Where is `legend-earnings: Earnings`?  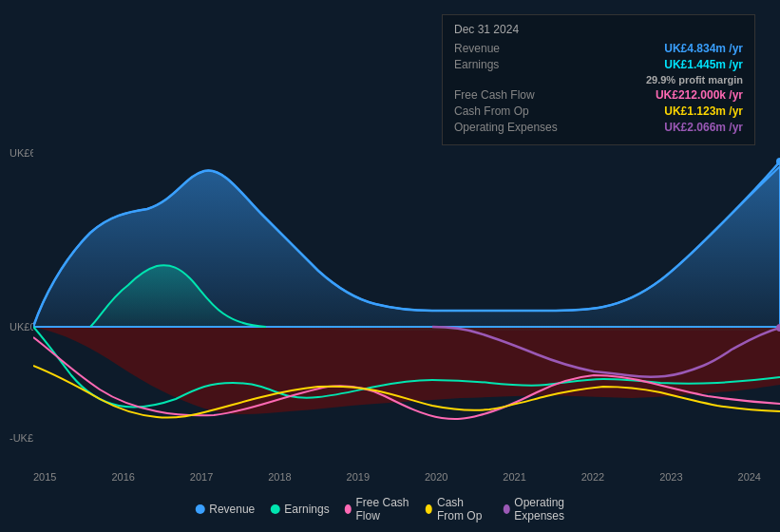 legend-earnings: Earnings is located at coordinates (299, 509).